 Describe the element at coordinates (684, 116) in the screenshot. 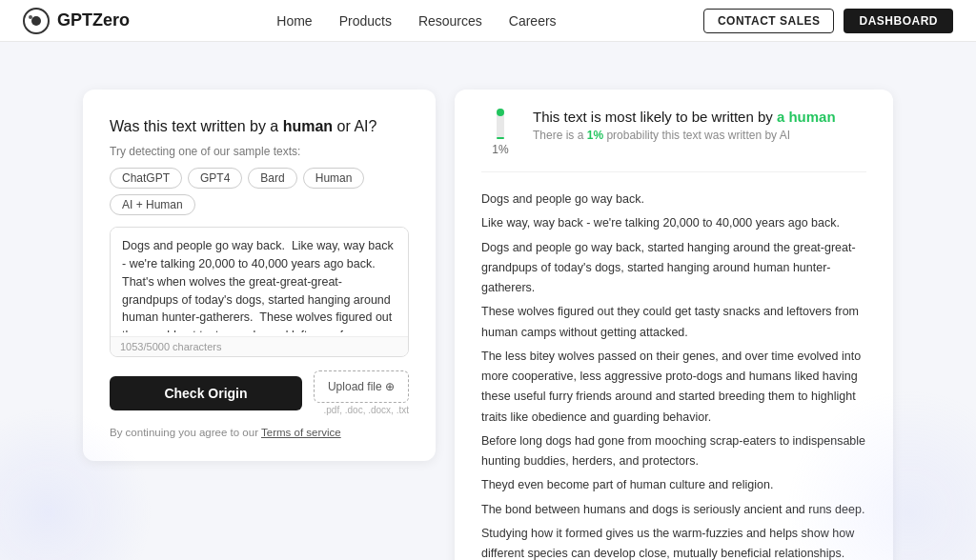

I see `result-headline: This text is most likely to be written b…` at that location.